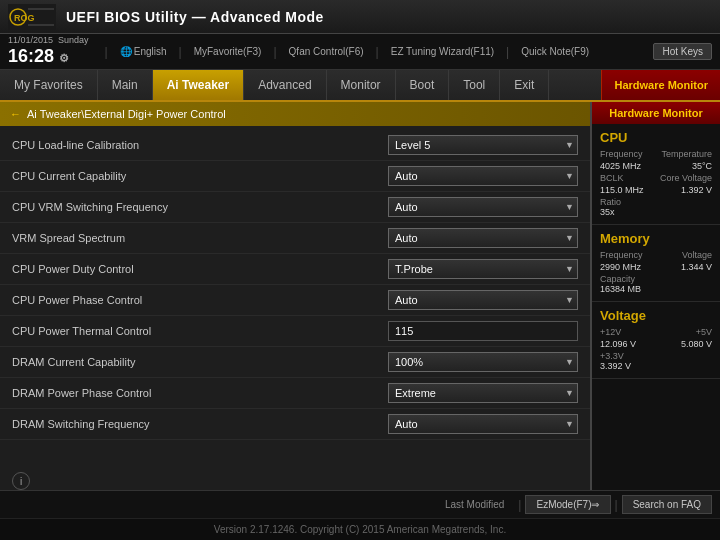 This screenshot has width=720, height=540. I want to click on vrm-spread-select: Auto, so click(483, 238).